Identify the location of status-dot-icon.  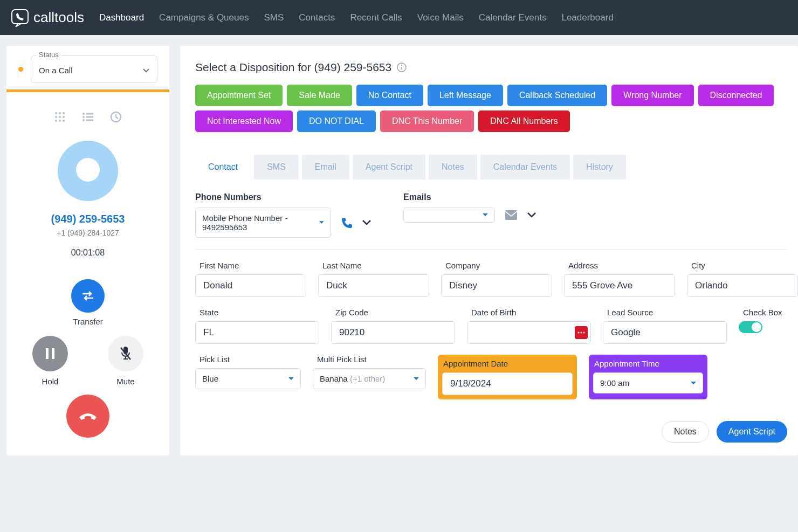
(20, 69).